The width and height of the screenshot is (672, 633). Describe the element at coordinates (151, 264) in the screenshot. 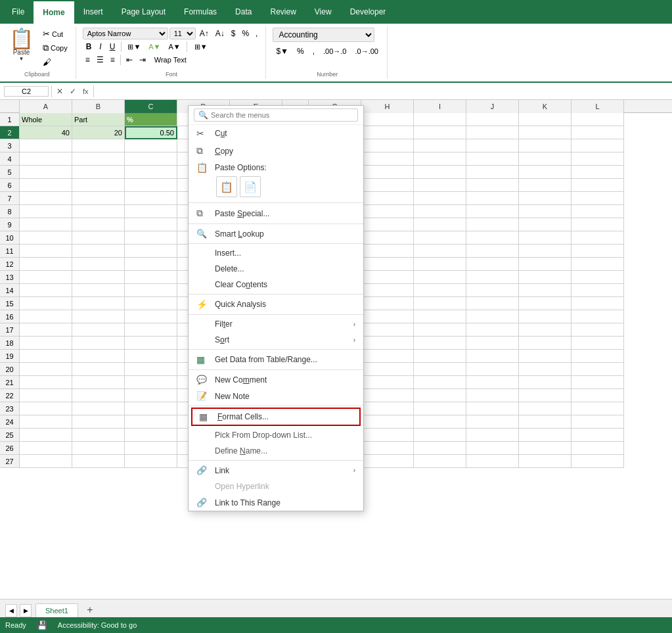

I see `cell-c12` at that location.